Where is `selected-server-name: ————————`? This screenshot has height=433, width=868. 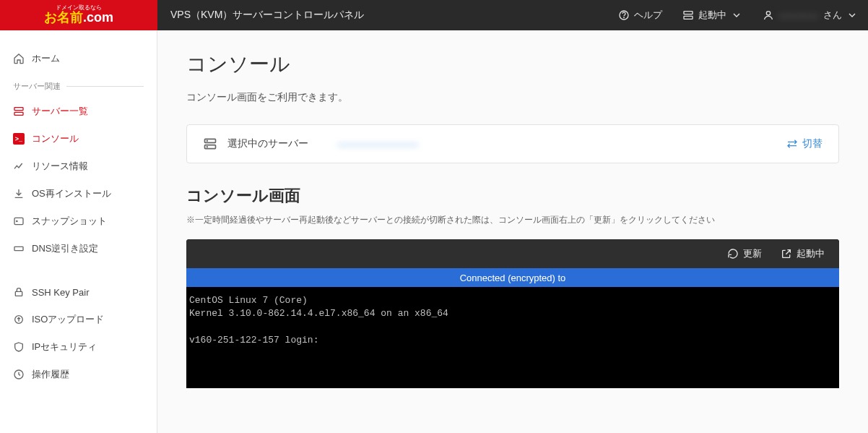
selected-server-name: ———————— is located at coordinates (378, 144).